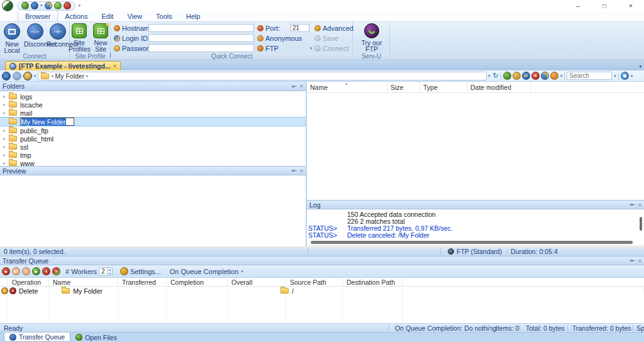  What do you see at coordinates (404, 87) in the screenshot?
I see `column-size: Size` at bounding box center [404, 87].